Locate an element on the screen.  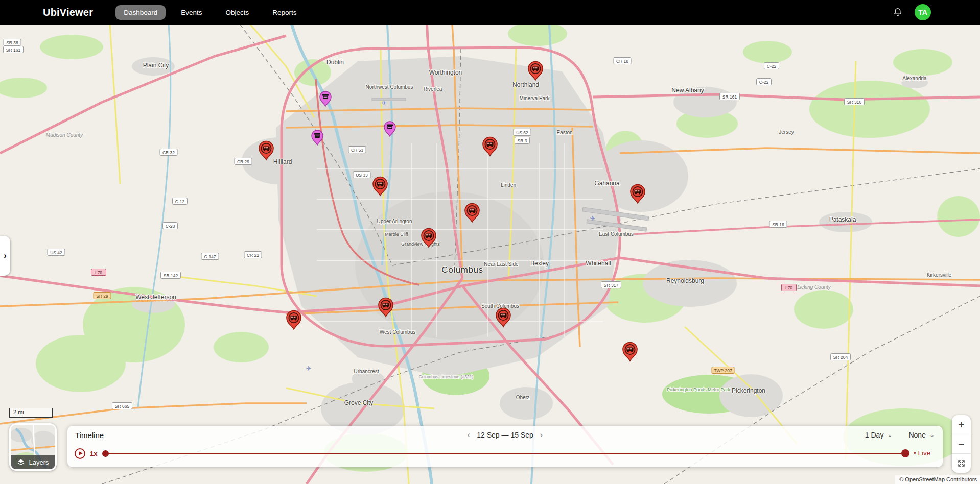
nav-item-events: Events is located at coordinates (191, 12).